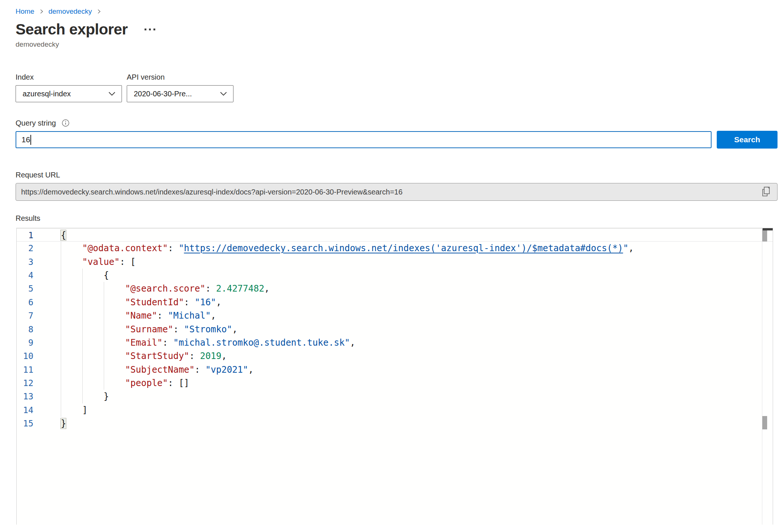 The height and width of the screenshot is (532, 779). What do you see at coordinates (150, 30) in the screenshot?
I see `more-actions-button` at bounding box center [150, 30].